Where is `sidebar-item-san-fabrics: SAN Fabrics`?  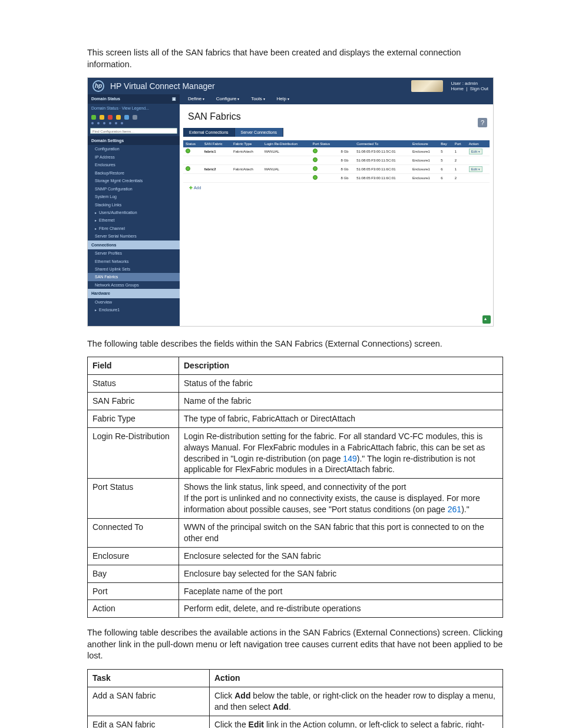
sidebar-item-san-fabrics: SAN Fabrics is located at coordinates (134, 277).